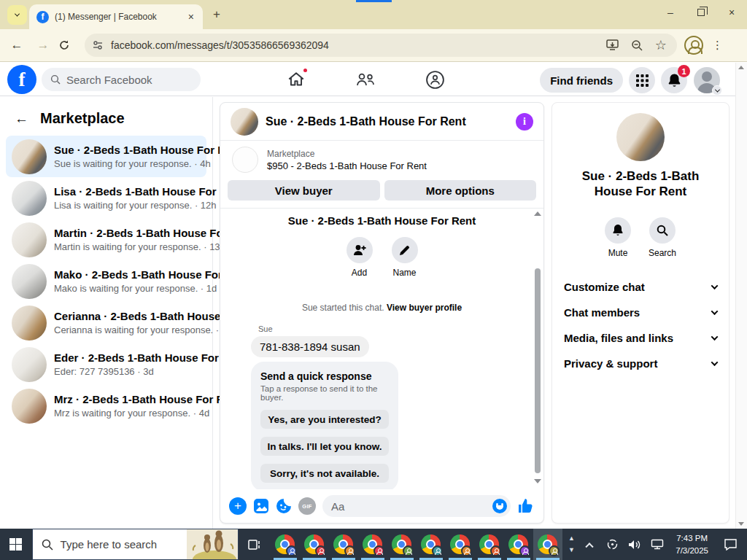 The height and width of the screenshot is (560, 747). I want to click on browser-tabstrip: f (1) Messenger | Facebook × + – ×, so click(374, 15).